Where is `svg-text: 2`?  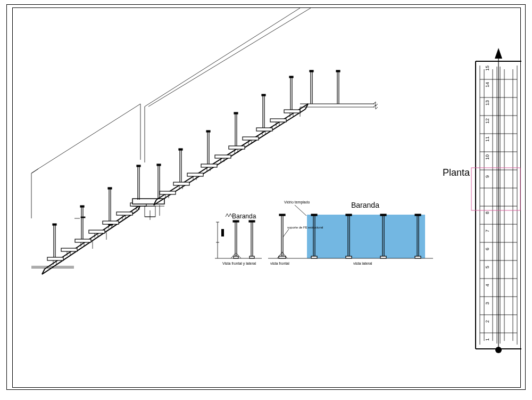 svg-text: 2 is located at coordinates (487, 322).